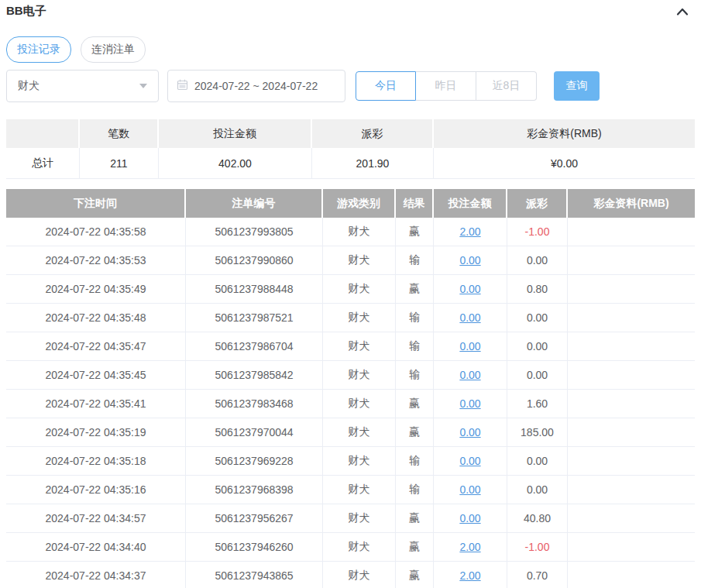 Image resolution: width=701 pixels, height=588 pixels. What do you see at coordinates (350, 50) in the screenshot?
I see `tab-bar: 投注记录 连消注单` at bounding box center [350, 50].